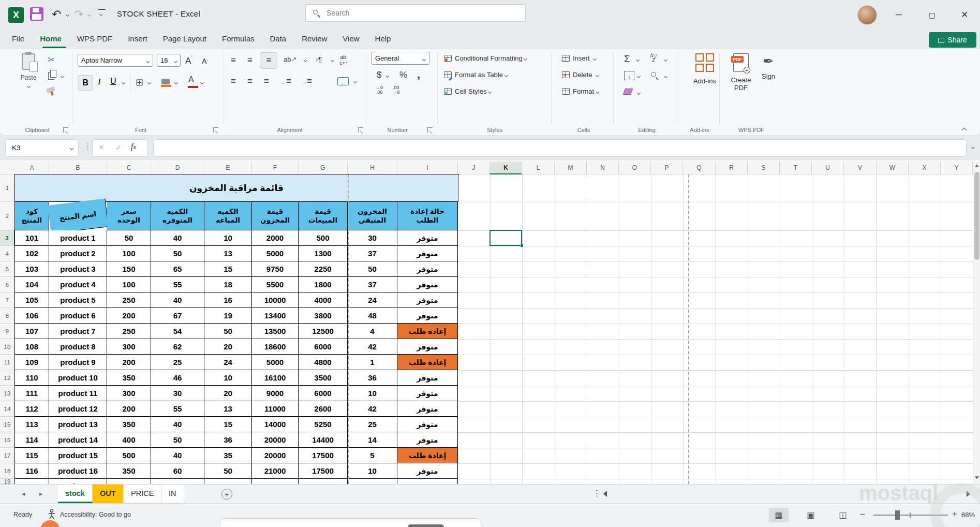 The width and height of the screenshot is (980, 527). I want to click on table-cell: 113, so click(32, 424).